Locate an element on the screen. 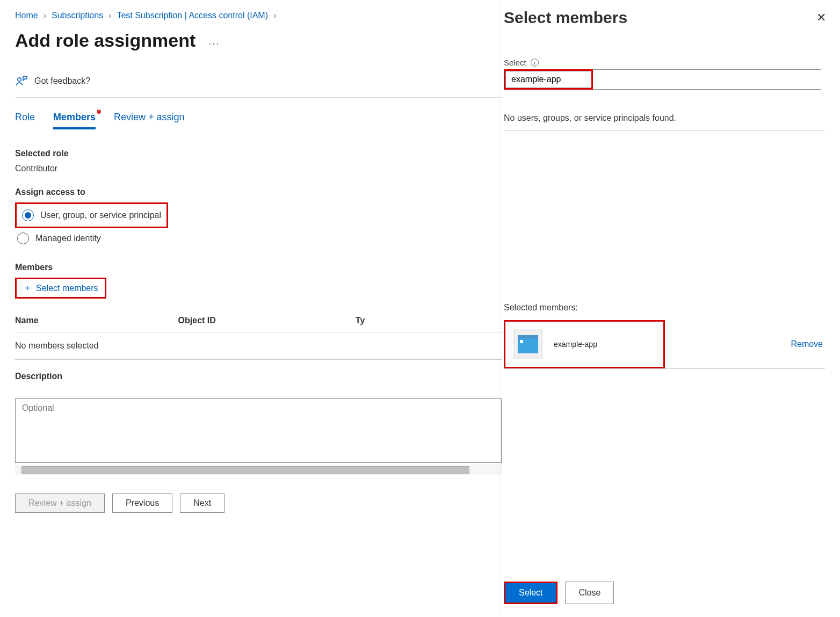  bc-subs: Subscriptions is located at coordinates (77, 16).